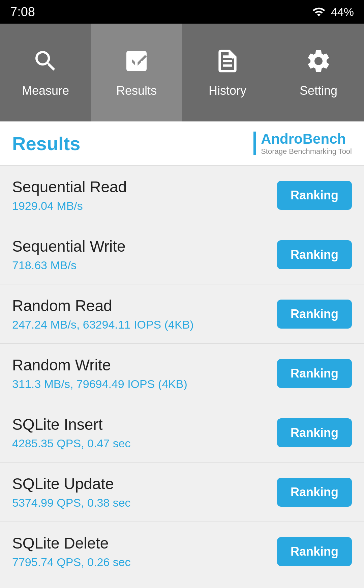  I want to click on benchmark-info: Sequential Read 1929.04 MB/s, so click(69, 195).